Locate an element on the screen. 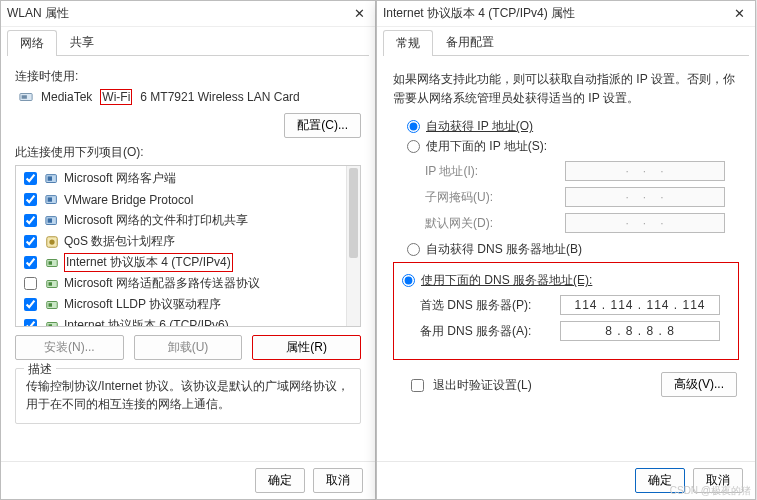  alt-dns-label: 备用 DNS 服务器(A): is located at coordinates (490, 332).